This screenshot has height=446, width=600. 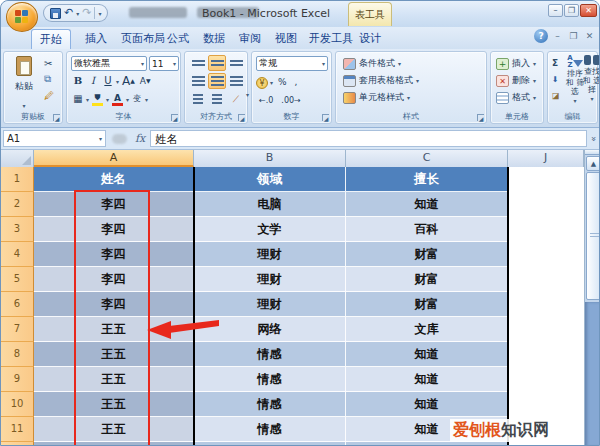 I want to click on font-color-button: A, so click(x=118, y=100).